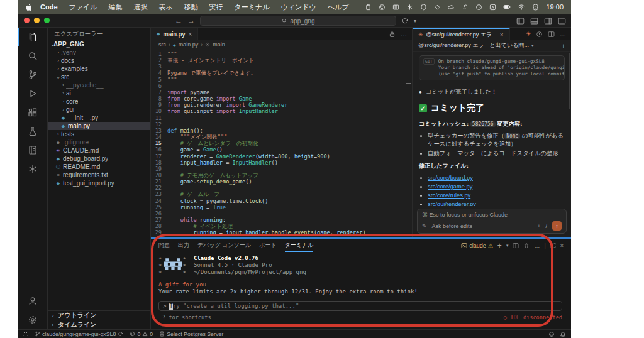 The width and height of the screenshot is (644, 338). I want to click on postgres-status: Select Postgres Server, so click(191, 334).